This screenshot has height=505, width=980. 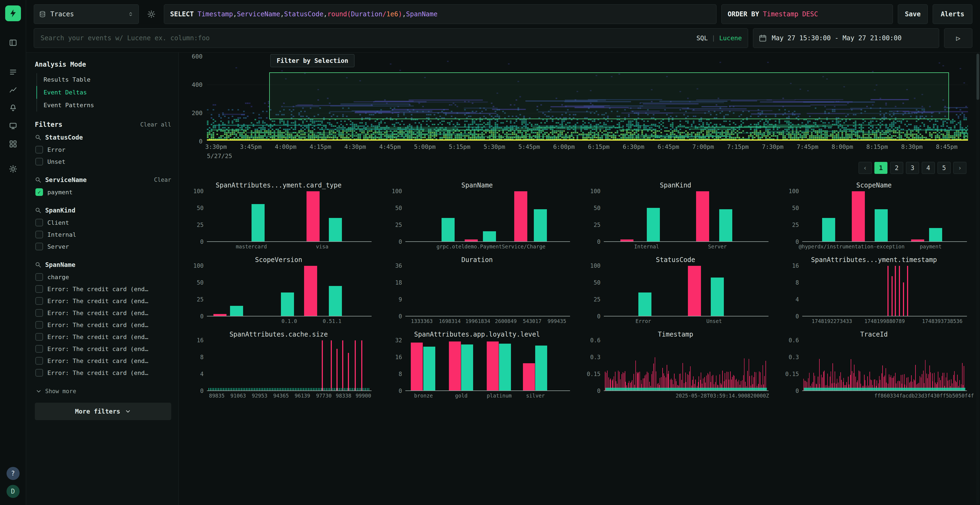 I want to click on filter-option: Error, so click(x=103, y=150).